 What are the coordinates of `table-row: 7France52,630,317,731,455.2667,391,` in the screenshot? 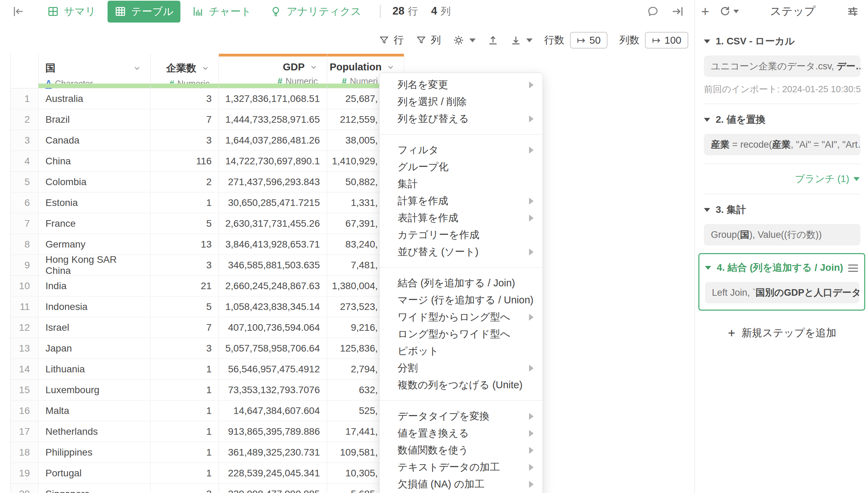 It's located at (207, 224).